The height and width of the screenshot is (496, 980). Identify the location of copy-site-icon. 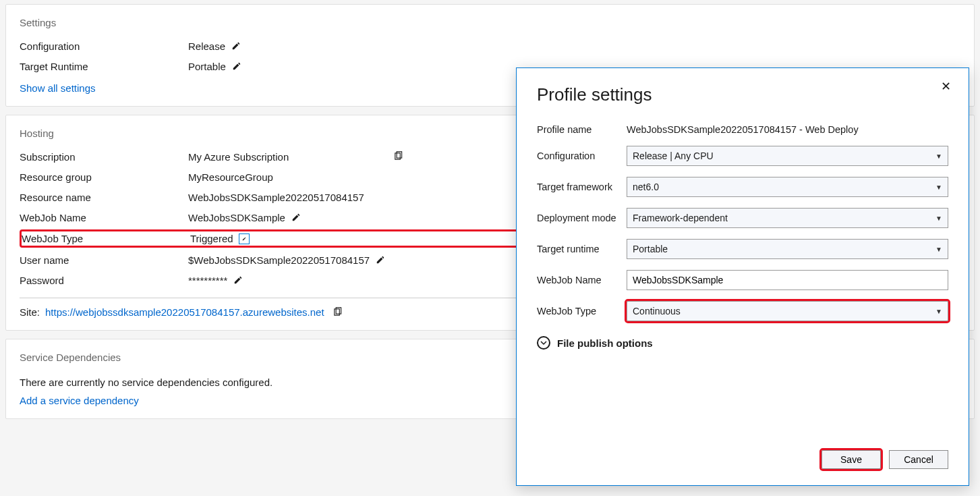
(338, 312).